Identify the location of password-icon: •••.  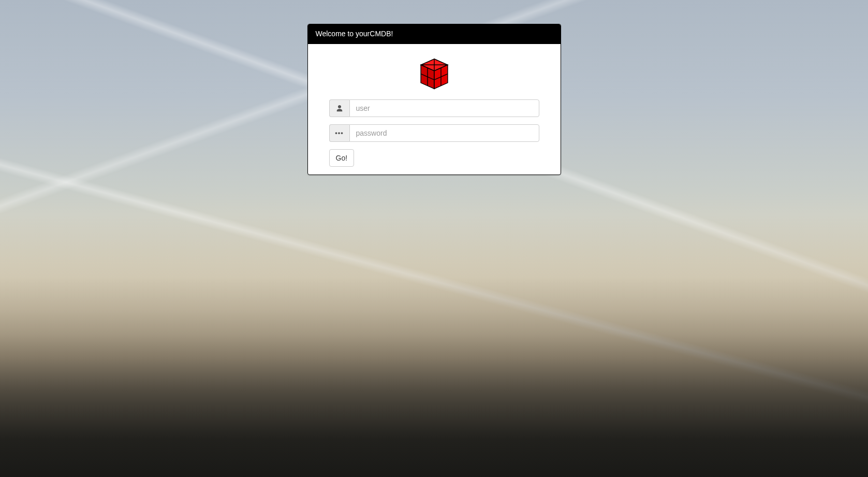
(340, 133).